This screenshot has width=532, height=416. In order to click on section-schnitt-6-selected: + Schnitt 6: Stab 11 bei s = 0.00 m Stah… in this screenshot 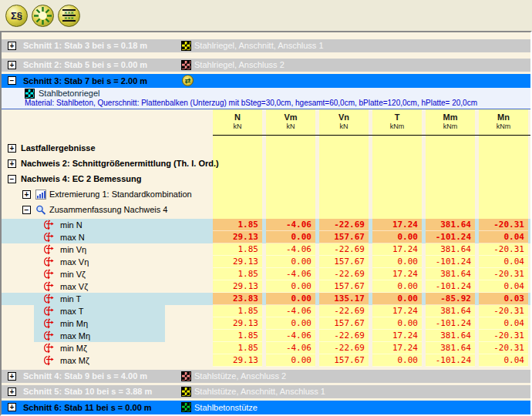, I will do `click(266, 408)`.